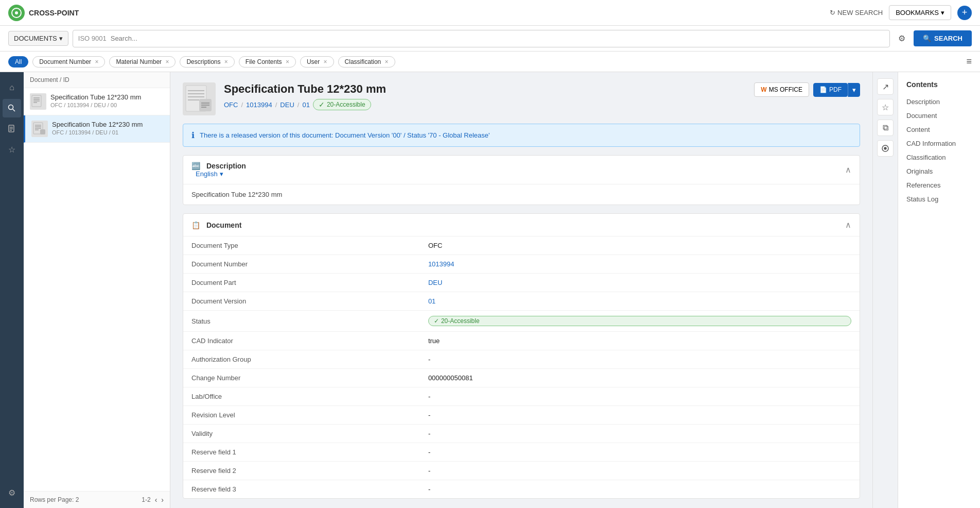  Describe the element at coordinates (856, 12) in the screenshot. I see `new-search-button: ↻ NEW SEARCH` at that location.